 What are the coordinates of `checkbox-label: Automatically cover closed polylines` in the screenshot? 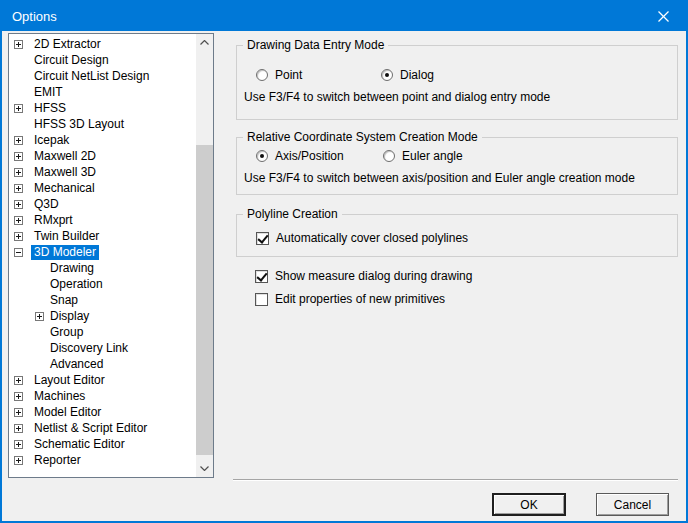 It's located at (372, 238).